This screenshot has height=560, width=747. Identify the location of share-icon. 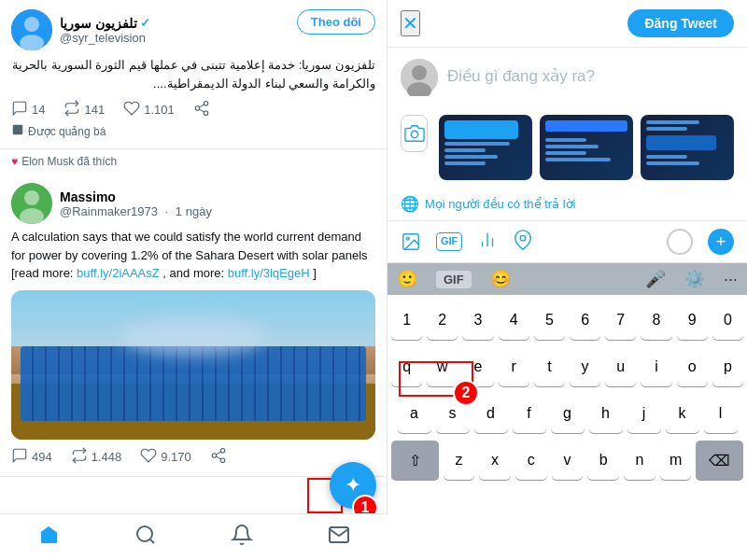
(202, 110).